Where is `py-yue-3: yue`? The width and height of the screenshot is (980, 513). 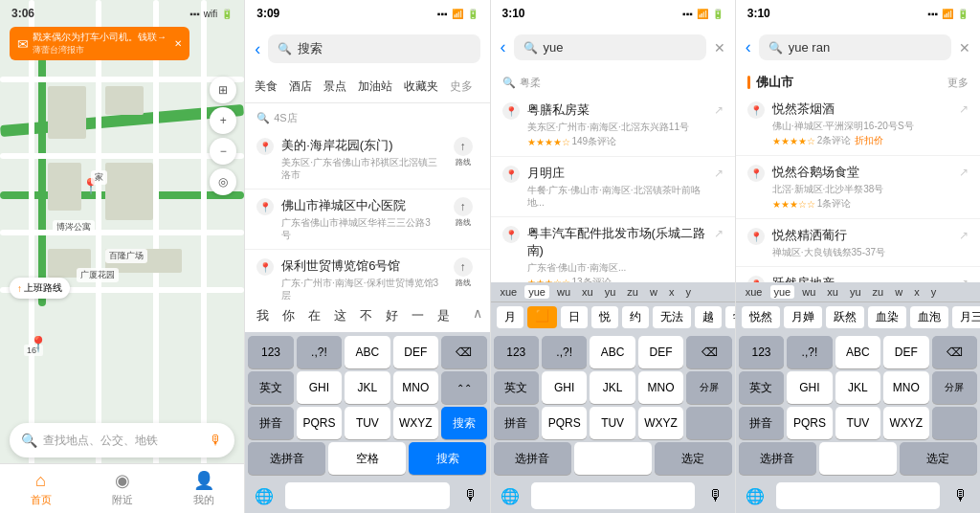 py-yue-3: yue is located at coordinates (537, 292).